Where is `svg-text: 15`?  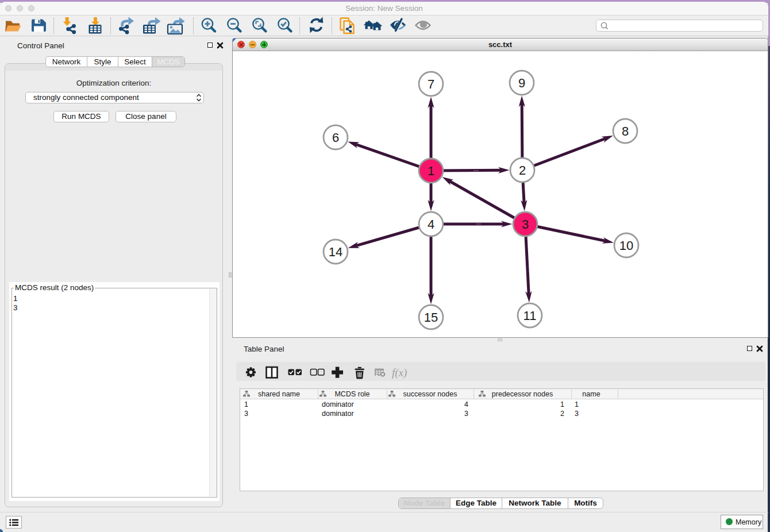 svg-text: 15 is located at coordinates (431, 317).